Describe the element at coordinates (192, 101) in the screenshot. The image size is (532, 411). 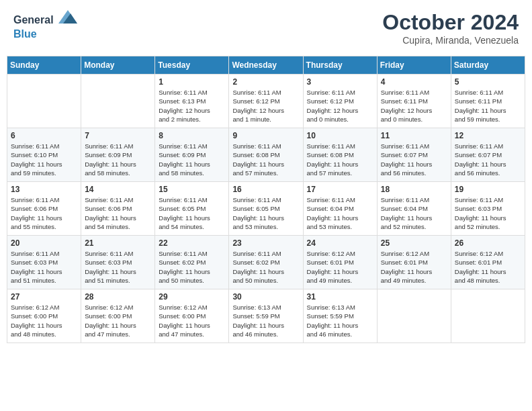
I see `calendar-cell: 1Sunrise: 6:11 AM Sunset: 6:13 PM Daylig…` at that location.